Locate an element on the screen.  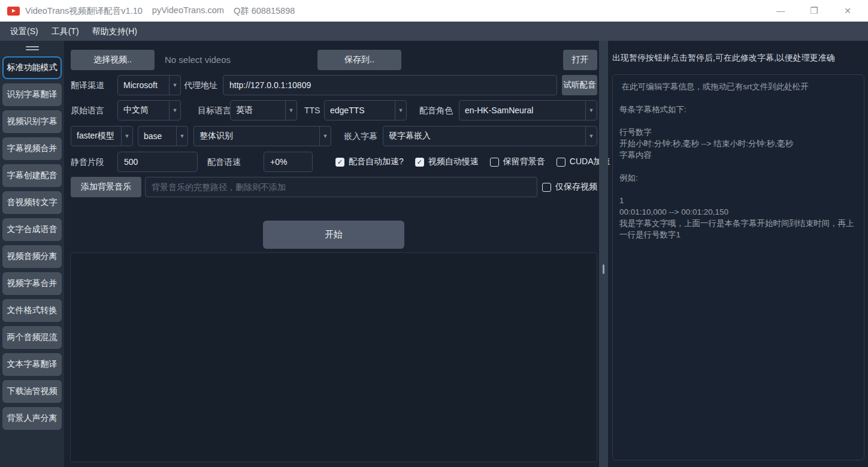
tts-select: edgeTTS ▼ is located at coordinates (365, 110).